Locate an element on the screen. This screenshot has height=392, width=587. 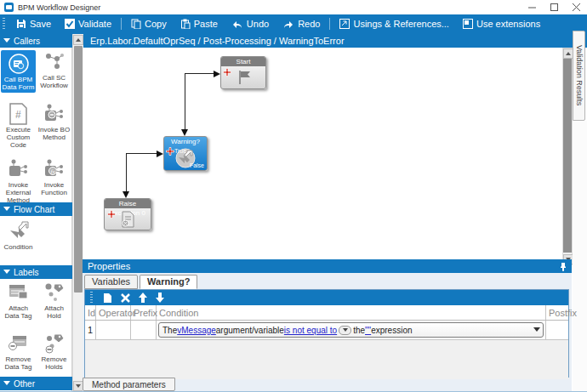
remove-data-tag-icon is located at coordinates (19, 344).